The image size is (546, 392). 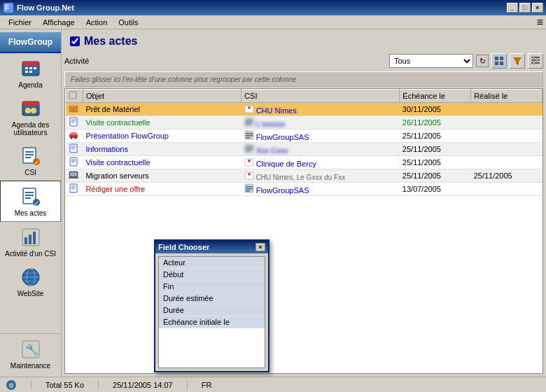 What do you see at coordinates (31, 197) in the screenshot?
I see `mes-actes-icon: ✓` at bounding box center [31, 197].